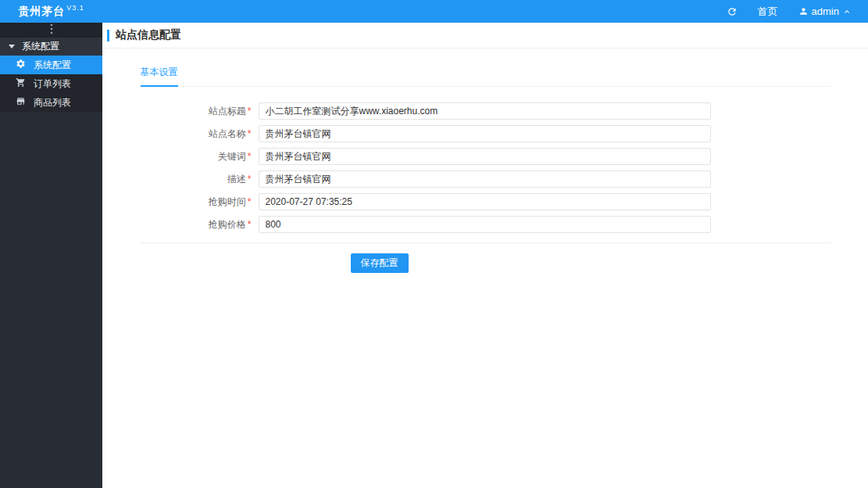 The width and height of the screenshot is (868, 488). Describe the element at coordinates (732, 12) in the screenshot. I see `refresh-icon` at that location.